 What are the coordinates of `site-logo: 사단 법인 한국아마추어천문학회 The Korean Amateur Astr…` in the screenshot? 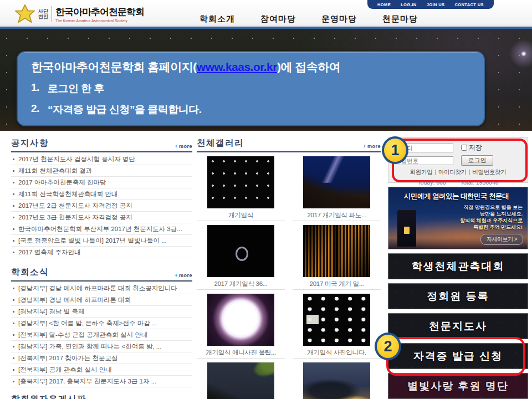 It's located at (79, 14).